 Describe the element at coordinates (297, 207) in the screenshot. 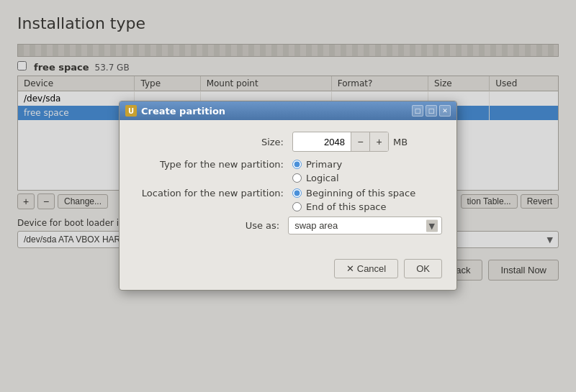

I see `radio-end-input` at that location.